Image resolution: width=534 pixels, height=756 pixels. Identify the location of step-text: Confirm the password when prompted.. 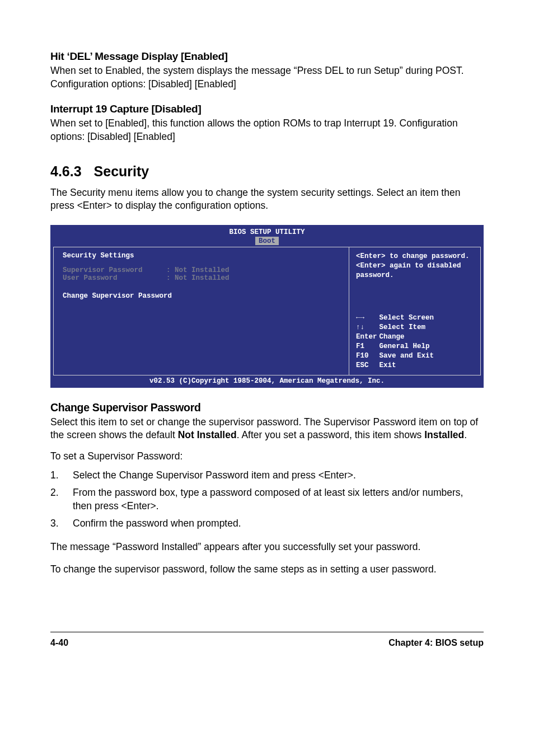
(278, 524).